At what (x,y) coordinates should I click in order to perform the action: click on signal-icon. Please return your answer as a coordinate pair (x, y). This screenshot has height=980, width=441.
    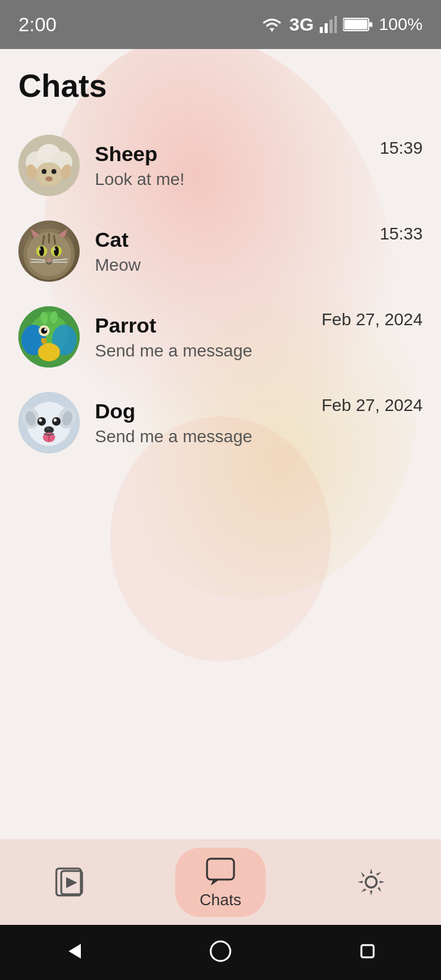
    Looking at the image, I should click on (328, 24).